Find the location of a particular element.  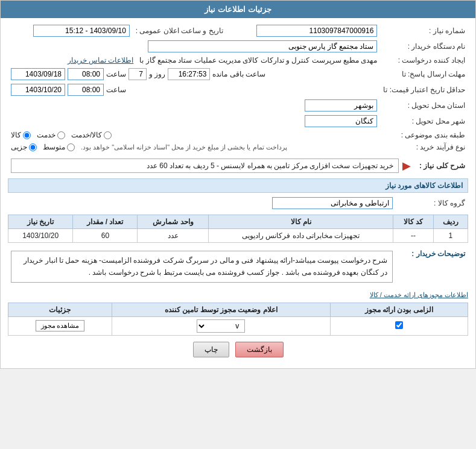

attachments-link: اطلاعات مجوزهای ارائه خدمت / کالا is located at coordinates (419, 295).